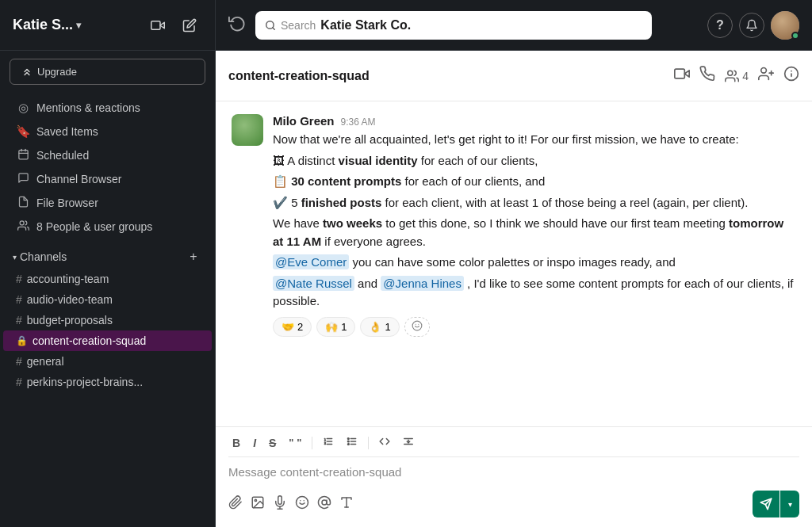  Describe the element at coordinates (193, 257) in the screenshot. I see `add-channel-button: +` at that location.